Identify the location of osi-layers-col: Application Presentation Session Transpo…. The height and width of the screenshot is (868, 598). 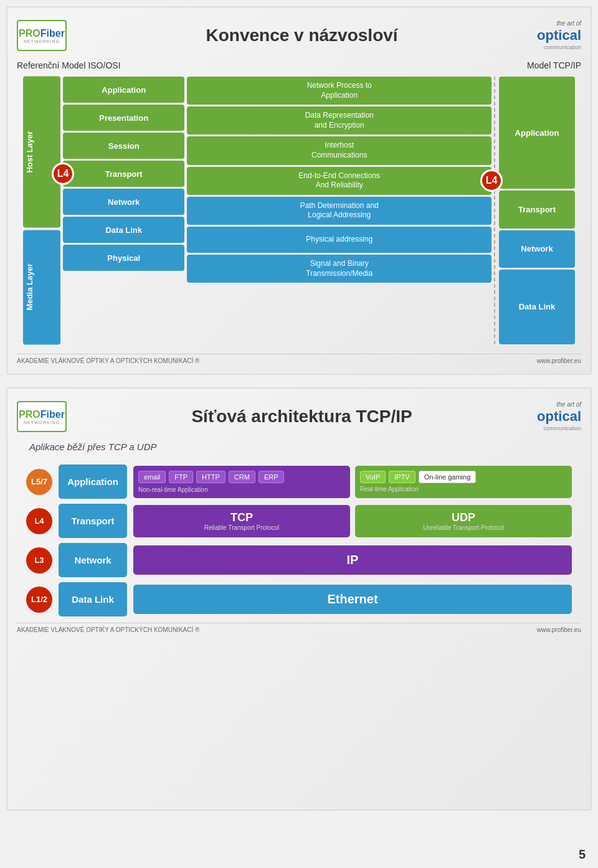
(123, 210).